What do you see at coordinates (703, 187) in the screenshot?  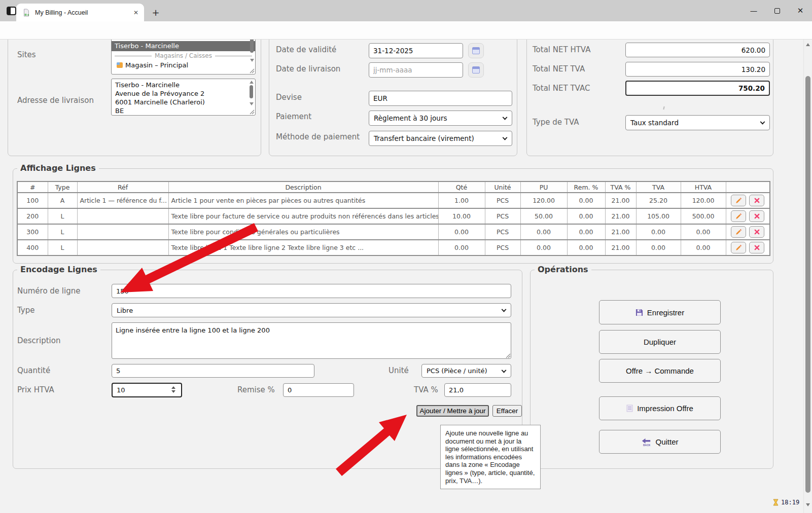 I see `column-header: HTVA` at bounding box center [703, 187].